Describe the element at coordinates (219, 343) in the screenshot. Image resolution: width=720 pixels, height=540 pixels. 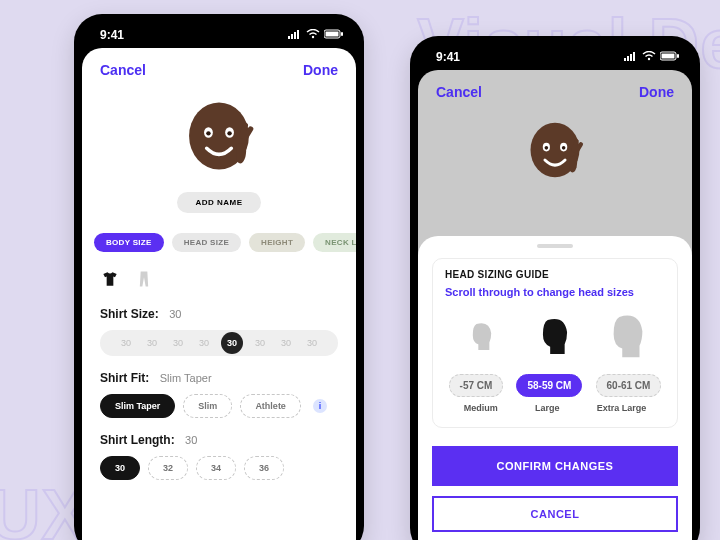
I see `shirt-size-slider: 30 30 30 30 30 30 30 30` at that location.